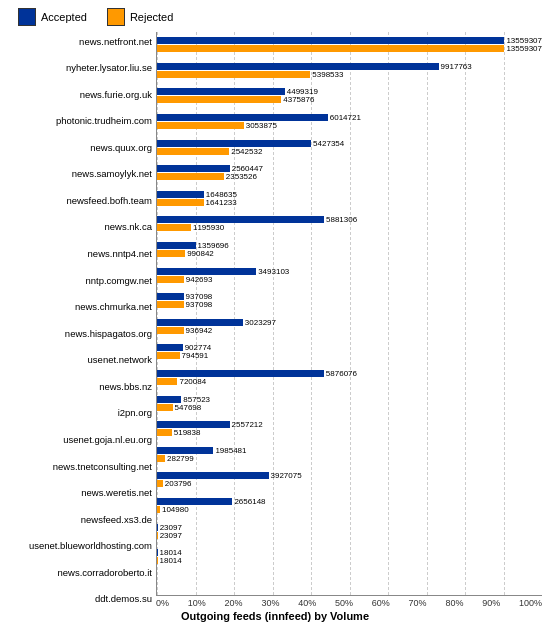 The height and width of the screenshot is (630, 550). I want to click on rejected-bar-label: 5398533, so click(328, 74).